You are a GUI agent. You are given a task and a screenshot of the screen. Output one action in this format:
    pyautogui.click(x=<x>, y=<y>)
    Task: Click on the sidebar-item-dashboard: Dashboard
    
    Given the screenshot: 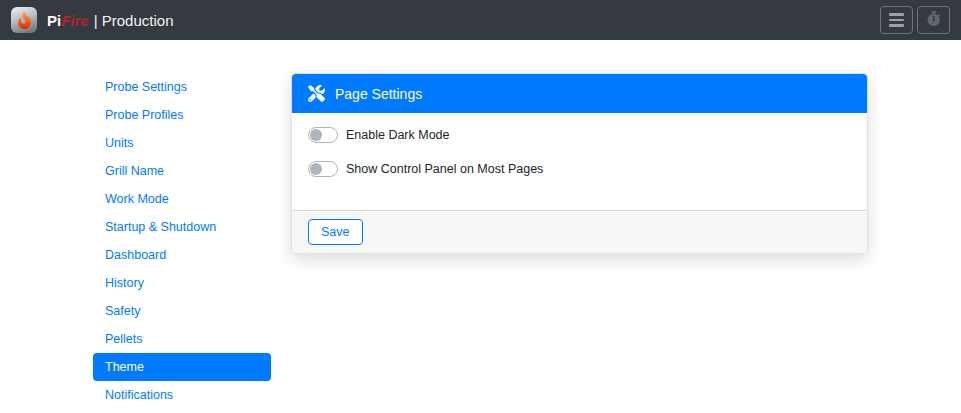 What is the action you would take?
    pyautogui.click(x=182, y=255)
    